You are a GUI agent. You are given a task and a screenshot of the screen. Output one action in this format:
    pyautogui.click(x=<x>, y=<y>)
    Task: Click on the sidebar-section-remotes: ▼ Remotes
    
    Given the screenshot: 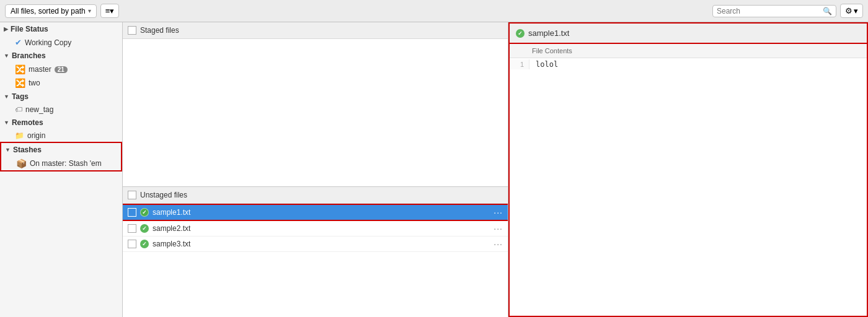 What is the action you would take?
    pyautogui.click(x=61, y=123)
    